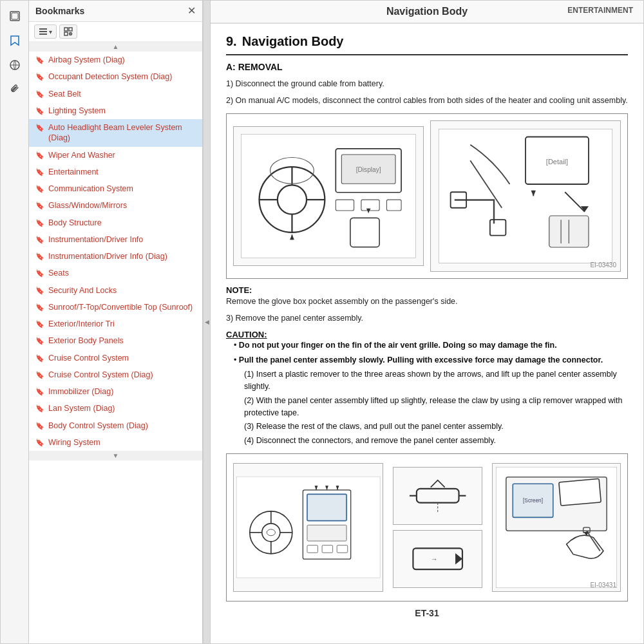 The width and height of the screenshot is (644, 644). Describe the element at coordinates (116, 111) in the screenshot. I see `bookmark-item-lighting: 🔖 Lighting System` at that location.